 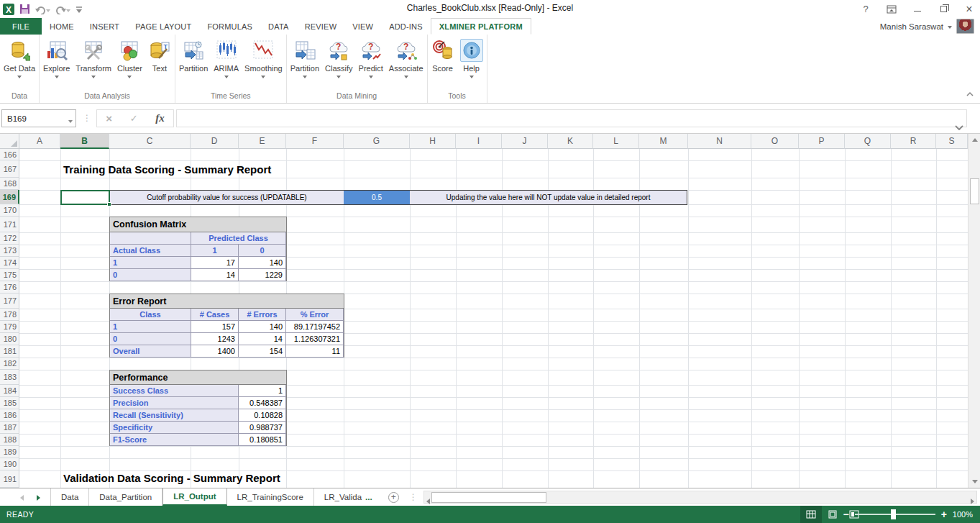 I want to click on row-header-191: 191, so click(x=10, y=479).